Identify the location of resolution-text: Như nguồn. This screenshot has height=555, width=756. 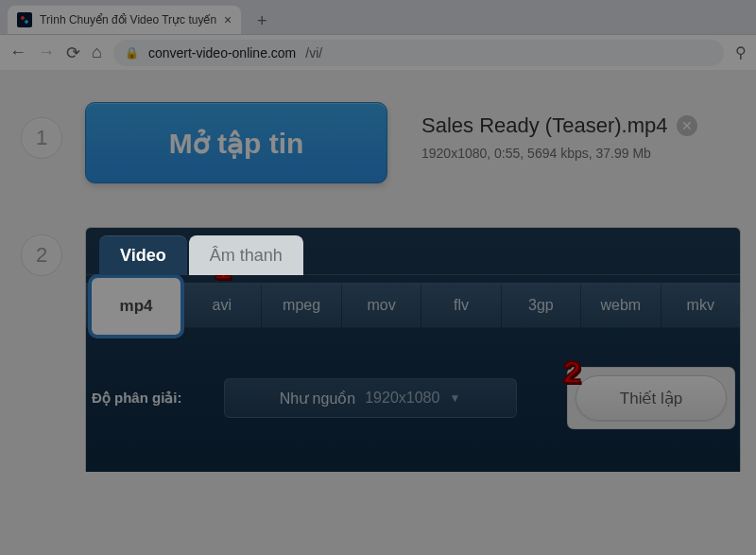
(318, 399).